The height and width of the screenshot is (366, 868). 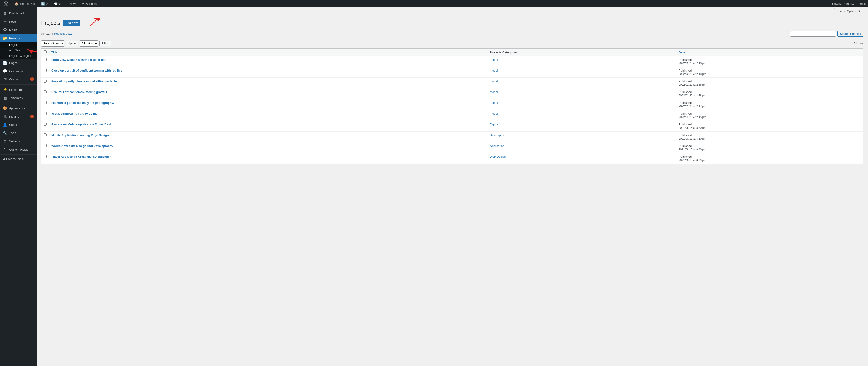 What do you see at coordinates (64, 34) in the screenshot?
I see `filter-published: Published (12)` at bounding box center [64, 34].